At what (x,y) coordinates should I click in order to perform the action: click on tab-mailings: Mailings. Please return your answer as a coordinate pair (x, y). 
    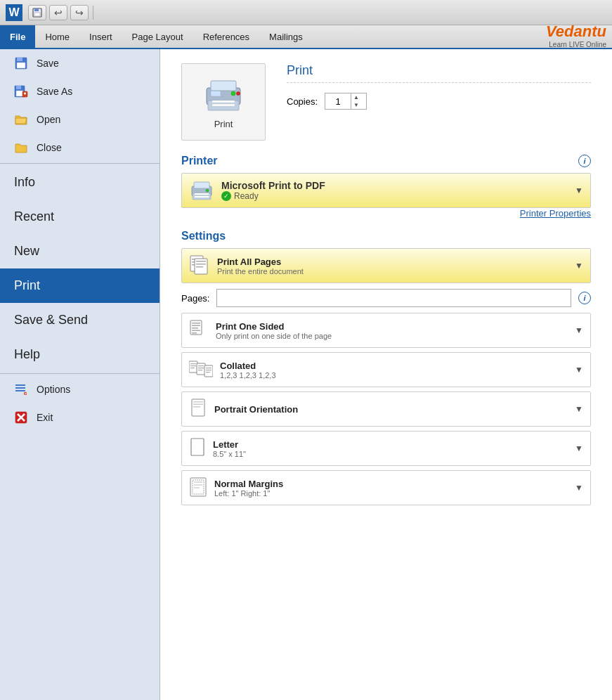
    Looking at the image, I should click on (286, 37).